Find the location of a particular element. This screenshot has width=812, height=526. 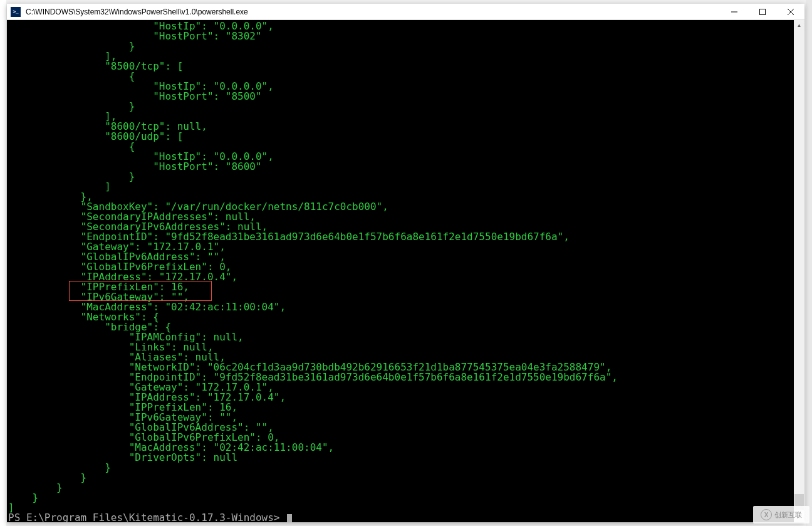

watermark-logo-icon: X is located at coordinates (766, 515).